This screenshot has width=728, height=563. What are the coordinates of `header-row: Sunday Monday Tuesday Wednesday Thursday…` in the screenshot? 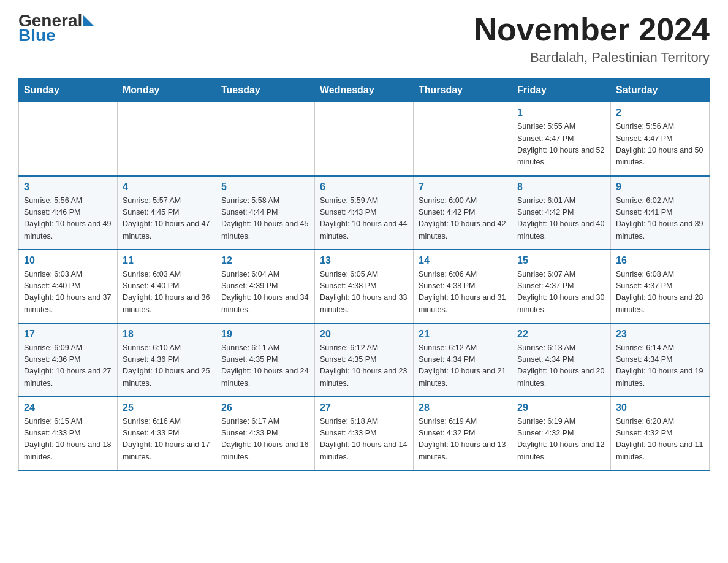 It's located at (364, 91).